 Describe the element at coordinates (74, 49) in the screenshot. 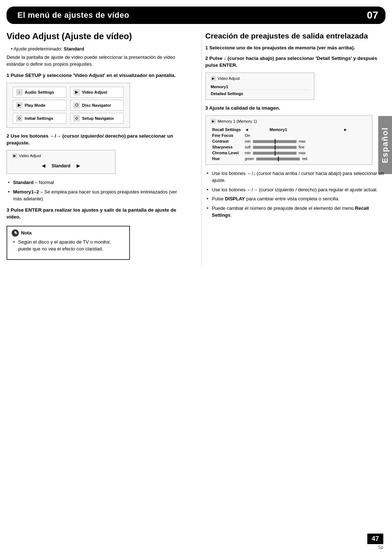

I see `bold-standard: Standard` at that location.